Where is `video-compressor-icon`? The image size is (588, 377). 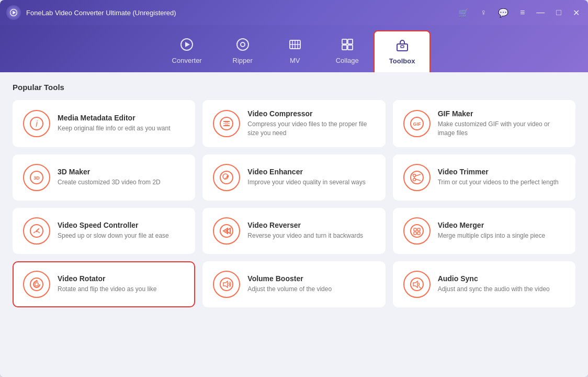
video-compressor-icon is located at coordinates (227, 124).